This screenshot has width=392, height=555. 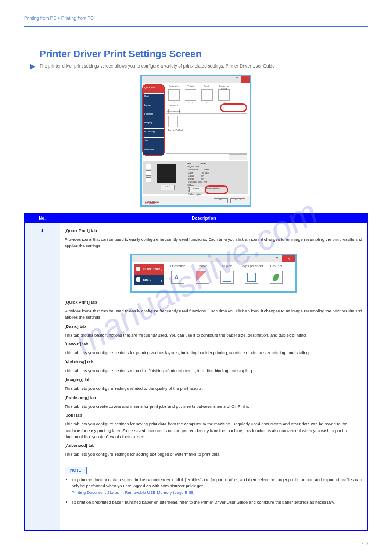 I want to click on tab-quick-print: Quick Print, so click(x=154, y=89).